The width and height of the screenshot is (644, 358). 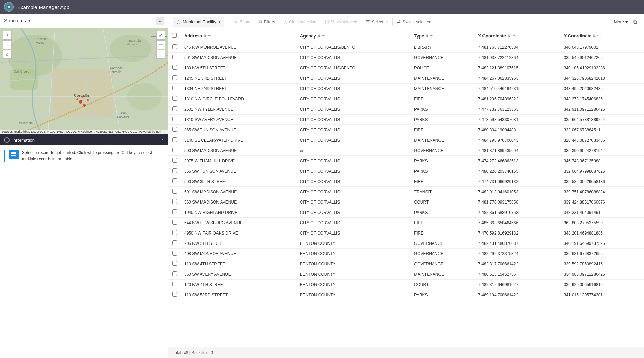 What do you see at coordinates (41, 39) in the screenshot?
I see `svg-text: Crescent` at bounding box center [41, 39].